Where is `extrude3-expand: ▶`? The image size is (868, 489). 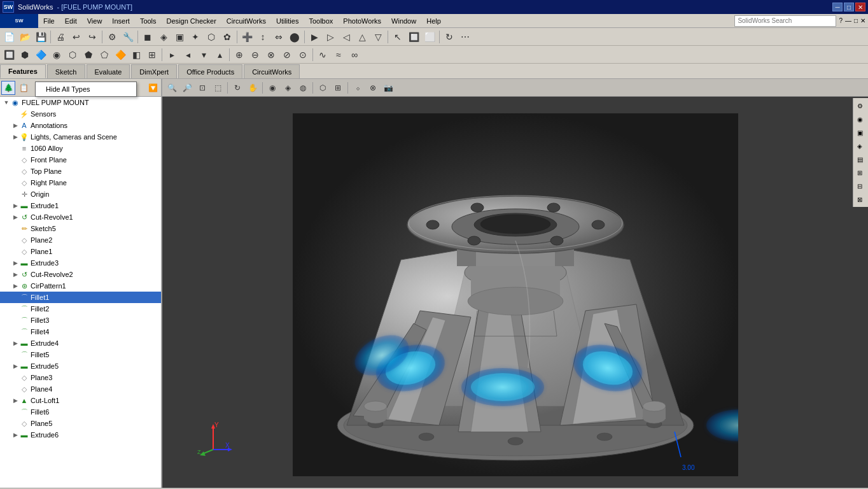 extrude3-expand: ▶ is located at coordinates (15, 263).